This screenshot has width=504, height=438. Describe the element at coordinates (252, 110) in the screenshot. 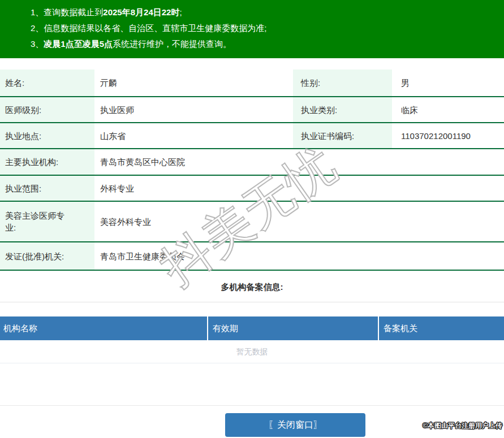

I see `table-row: 医师级别: 执业医师 执业类别: 临床` at that location.